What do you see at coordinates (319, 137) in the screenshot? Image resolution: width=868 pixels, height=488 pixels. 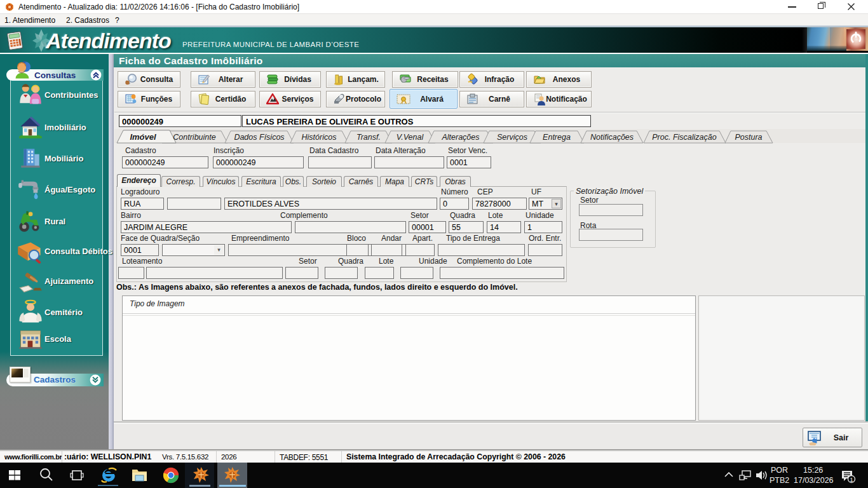 I see `svg-text: Históricos` at bounding box center [319, 137].